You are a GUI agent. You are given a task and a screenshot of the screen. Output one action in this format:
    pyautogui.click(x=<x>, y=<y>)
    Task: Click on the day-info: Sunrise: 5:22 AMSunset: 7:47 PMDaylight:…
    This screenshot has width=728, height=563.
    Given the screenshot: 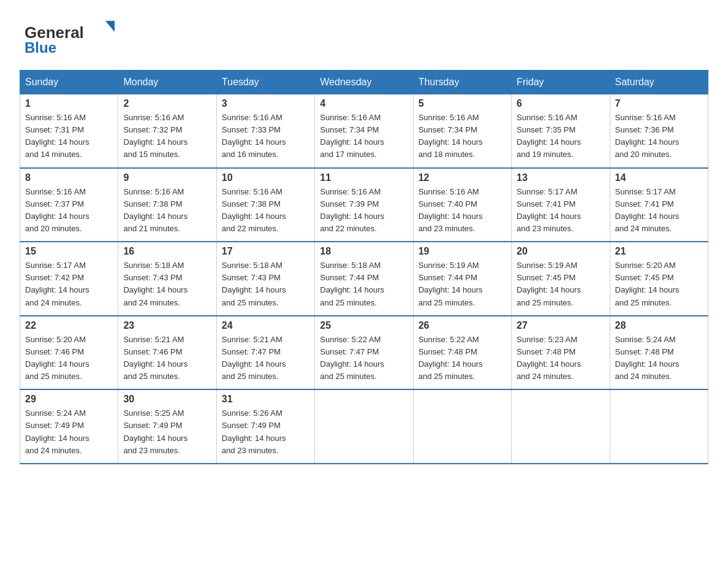 What is the action you would take?
    pyautogui.click(x=364, y=358)
    